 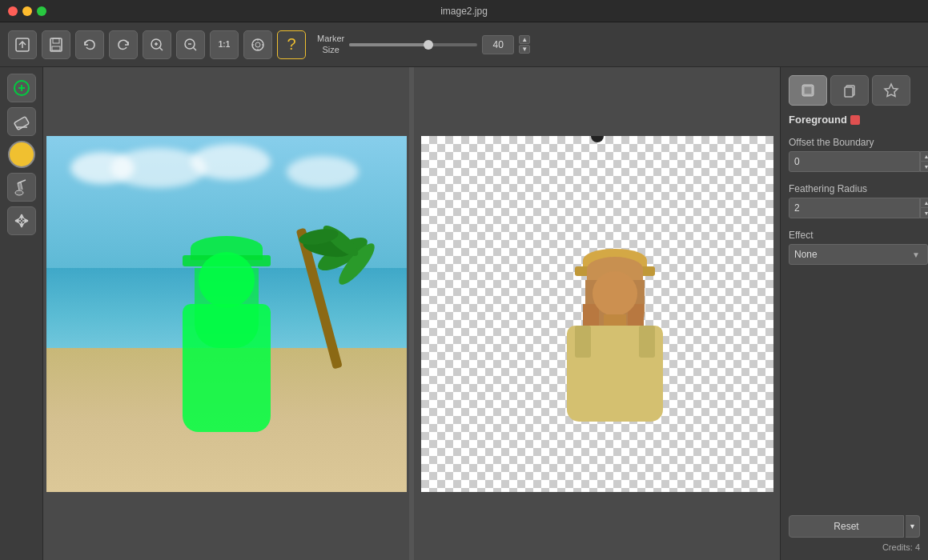 I want to click on feathering-radius-label: Feathering Radius, so click(x=854, y=189).